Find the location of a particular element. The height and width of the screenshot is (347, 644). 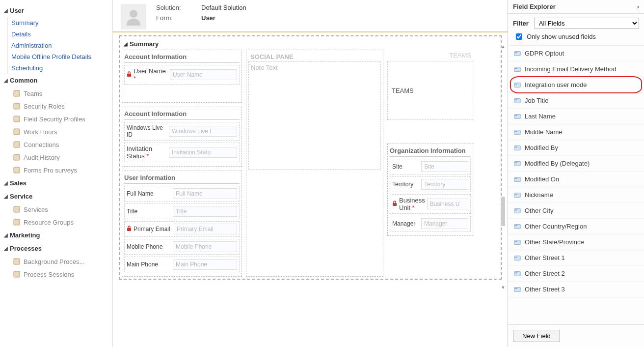

entity-nav-summary: Summary is located at coordinates (60, 23).